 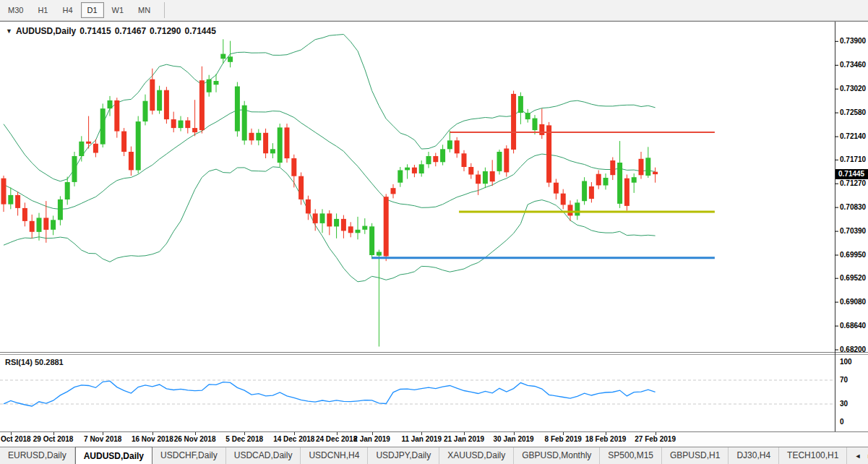 I want to click on date-axis-label: 24 Dec 2018, so click(x=337, y=439).